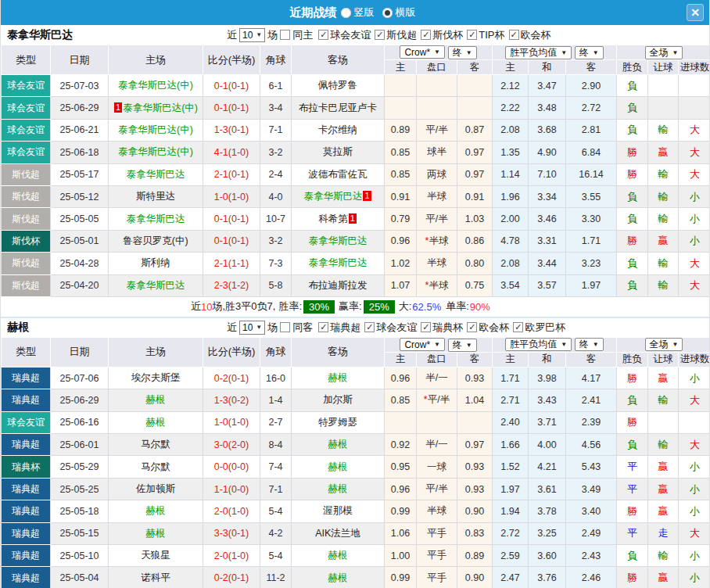 The image size is (710, 588). Describe the element at coordinates (694, 422) in the screenshot. I see `result-goals` at that location.